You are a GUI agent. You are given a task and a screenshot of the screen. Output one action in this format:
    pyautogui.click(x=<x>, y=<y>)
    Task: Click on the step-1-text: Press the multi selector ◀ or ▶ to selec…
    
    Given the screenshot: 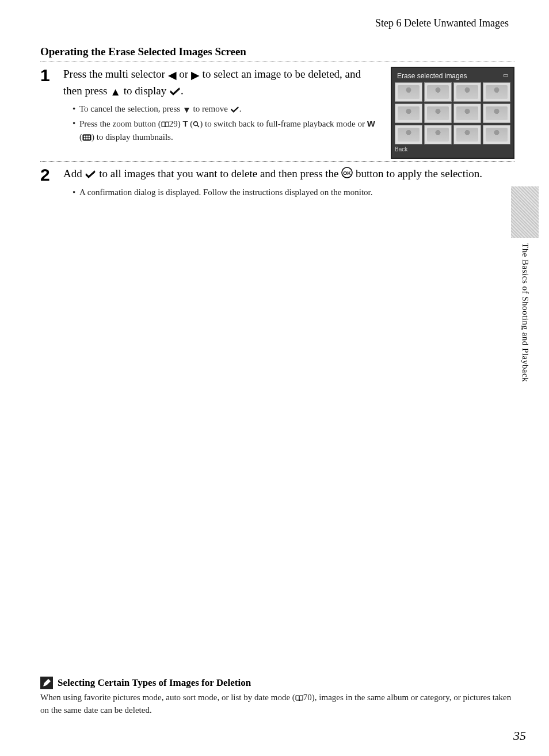 What is the action you would take?
    pyautogui.click(x=221, y=83)
    